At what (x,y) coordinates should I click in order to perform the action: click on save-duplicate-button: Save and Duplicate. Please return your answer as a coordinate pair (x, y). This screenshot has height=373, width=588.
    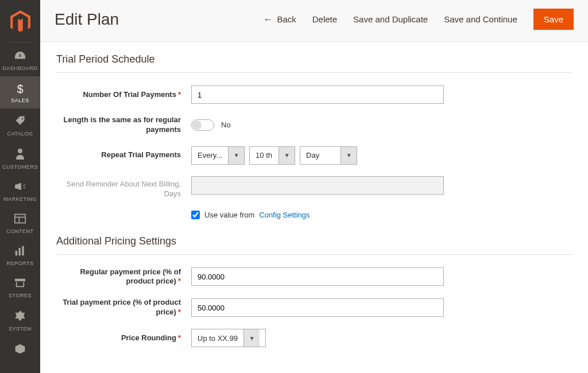
    Looking at the image, I should click on (390, 20).